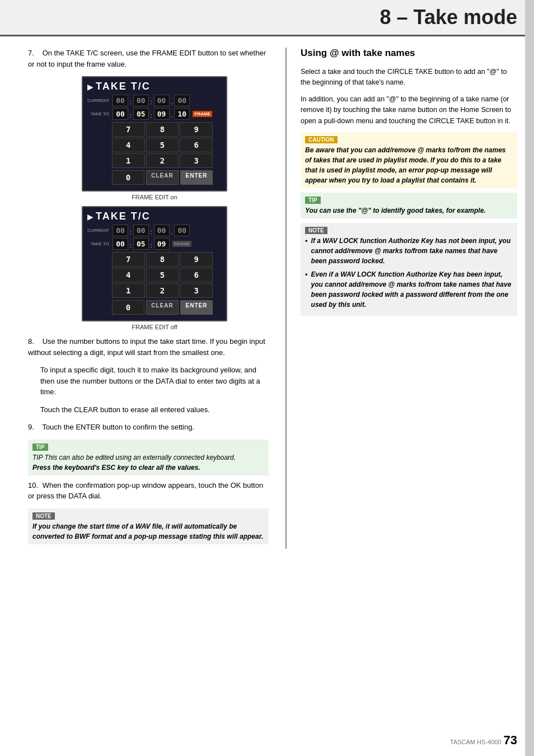  I want to click on step-8-para3: Touch the CLEAR button to erase all ente…, so click(154, 410).